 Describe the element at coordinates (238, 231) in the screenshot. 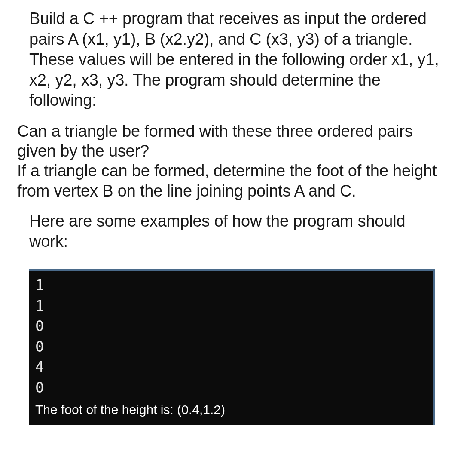

I see `problem-statement-paragraph-3: Here are some examples of how the progra…` at that location.